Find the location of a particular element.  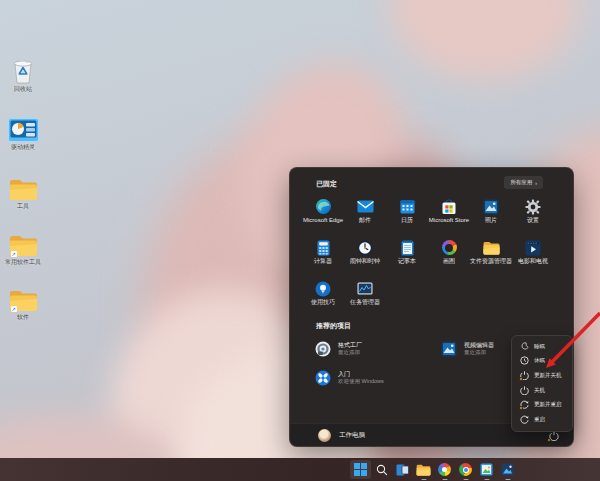

app-label: 照片 is located at coordinates (491, 220).